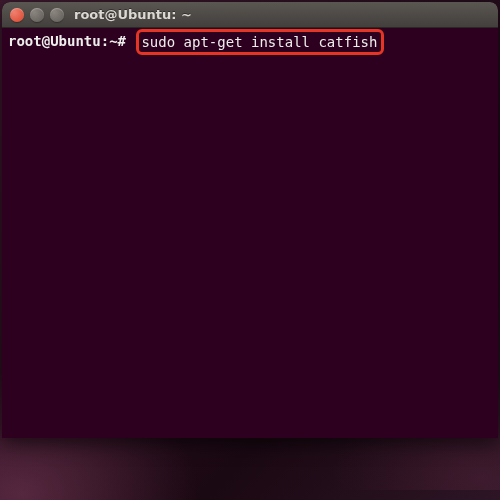 The width and height of the screenshot is (500, 500). I want to click on close-icon, so click(17, 15).